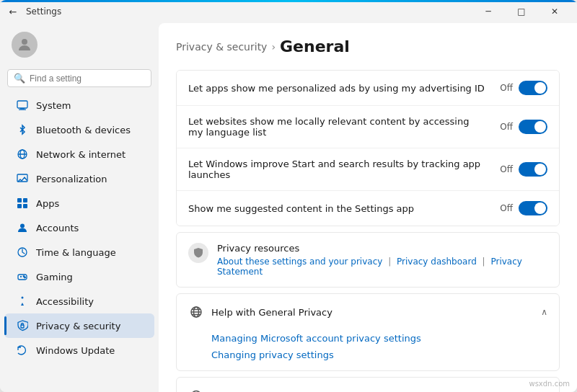  Describe the element at coordinates (506, 169) in the screenshot. I see `toggle-label-tracking: Off` at that location.